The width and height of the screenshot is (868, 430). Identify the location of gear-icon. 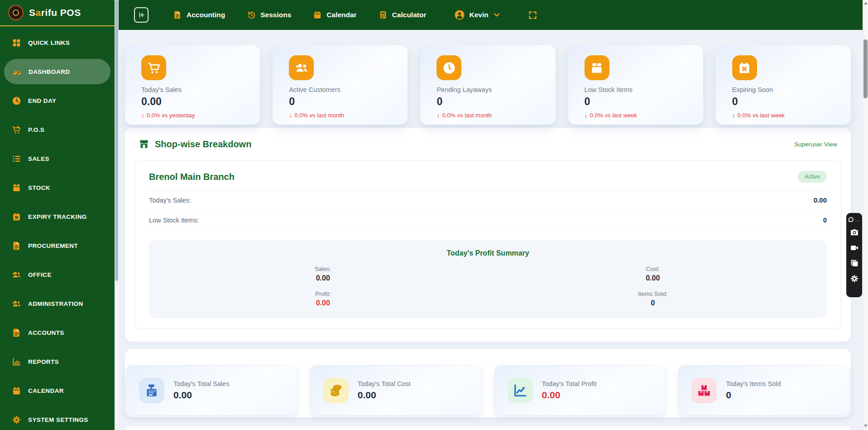
(16, 420).